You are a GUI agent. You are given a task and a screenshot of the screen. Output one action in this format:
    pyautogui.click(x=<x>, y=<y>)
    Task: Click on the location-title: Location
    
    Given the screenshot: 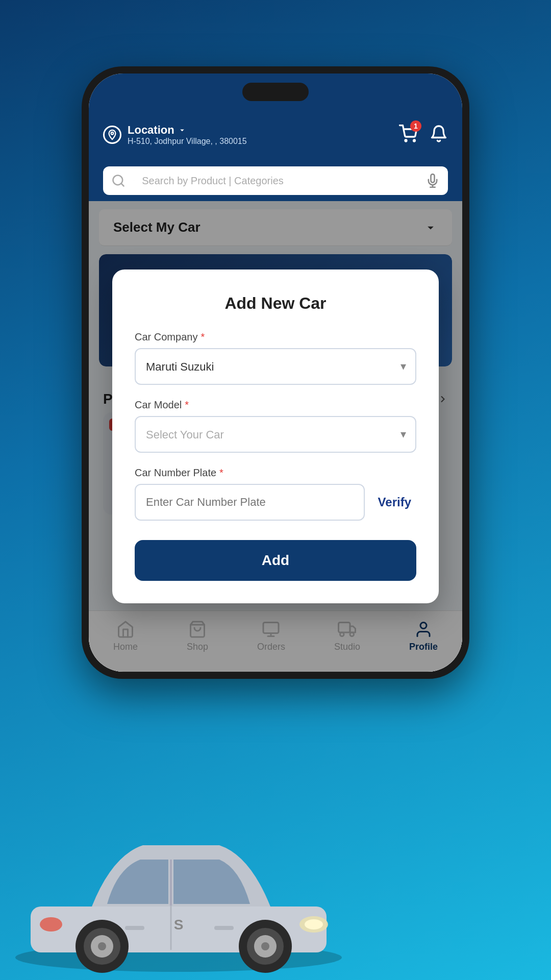 What is the action you would take?
    pyautogui.click(x=187, y=130)
    